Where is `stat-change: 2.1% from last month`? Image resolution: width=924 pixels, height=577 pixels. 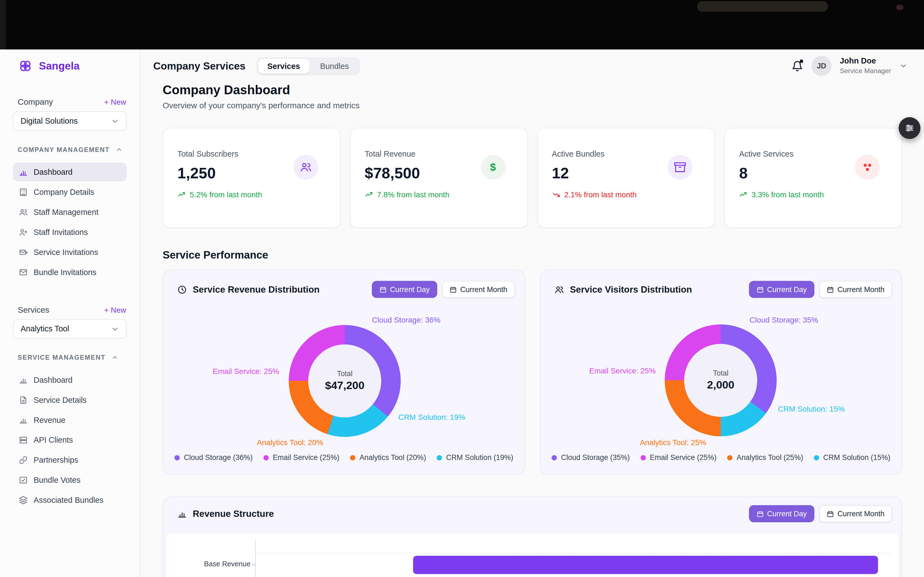 stat-change: 2.1% from last month is located at coordinates (626, 195).